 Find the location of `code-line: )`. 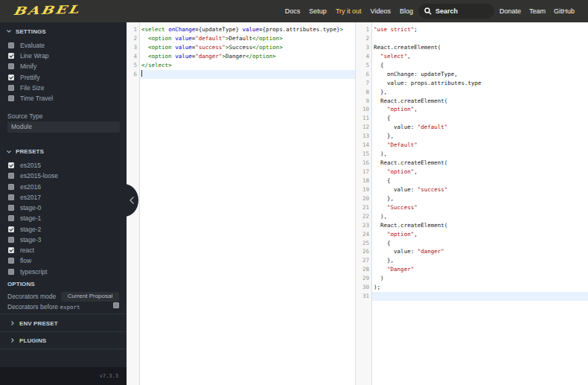

code-line: ) is located at coordinates (480, 279).